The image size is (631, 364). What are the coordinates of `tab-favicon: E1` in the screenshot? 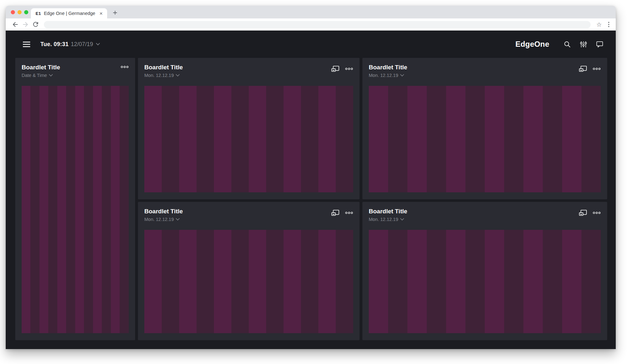 It's located at (38, 13).